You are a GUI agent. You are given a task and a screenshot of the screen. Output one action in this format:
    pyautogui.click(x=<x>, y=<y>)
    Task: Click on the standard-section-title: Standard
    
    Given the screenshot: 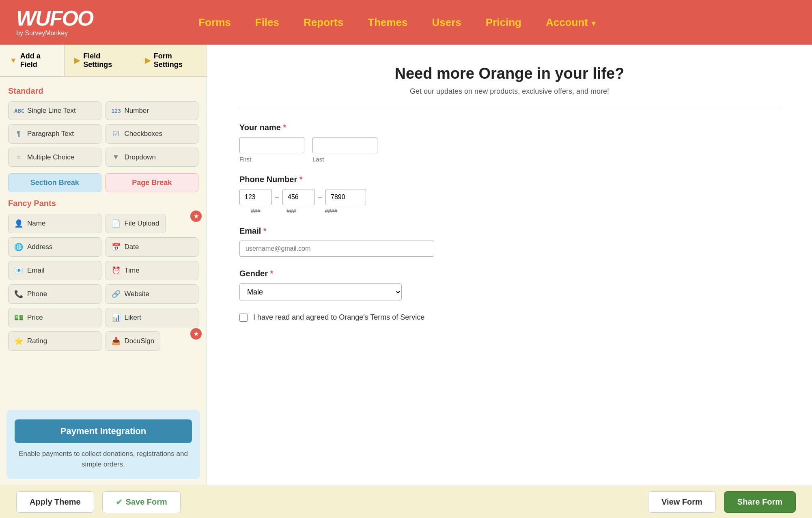 What is the action you would take?
    pyautogui.click(x=103, y=91)
    